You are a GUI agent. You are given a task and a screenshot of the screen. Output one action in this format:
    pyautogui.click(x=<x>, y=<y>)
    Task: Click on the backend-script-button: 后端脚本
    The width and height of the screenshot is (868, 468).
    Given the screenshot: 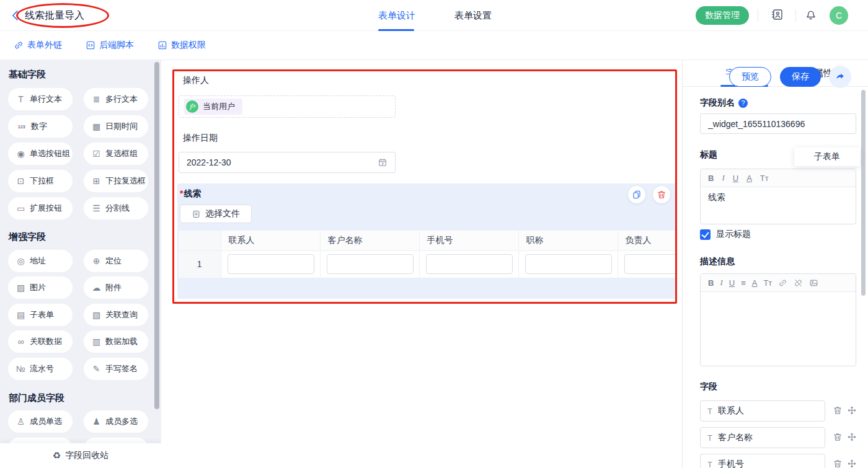 What is the action you would take?
    pyautogui.click(x=110, y=45)
    